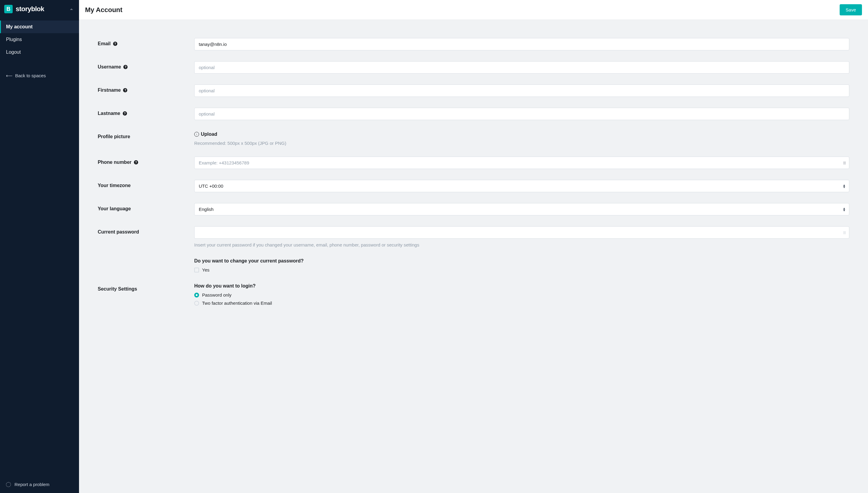  I want to click on caret-up-icon, so click(72, 9).